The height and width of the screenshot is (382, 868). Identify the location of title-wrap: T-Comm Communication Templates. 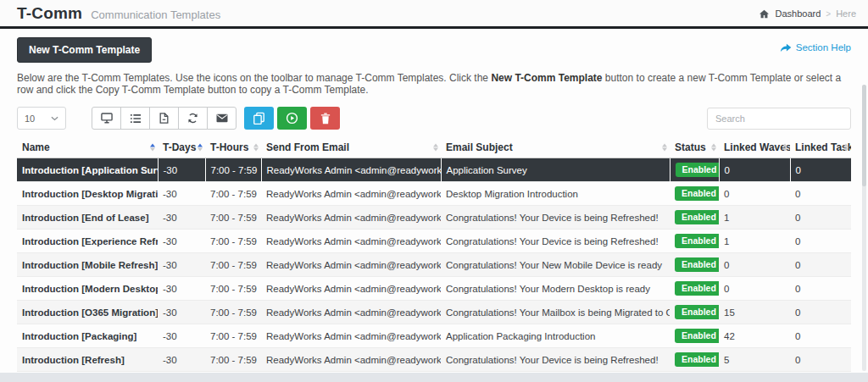
(119, 14).